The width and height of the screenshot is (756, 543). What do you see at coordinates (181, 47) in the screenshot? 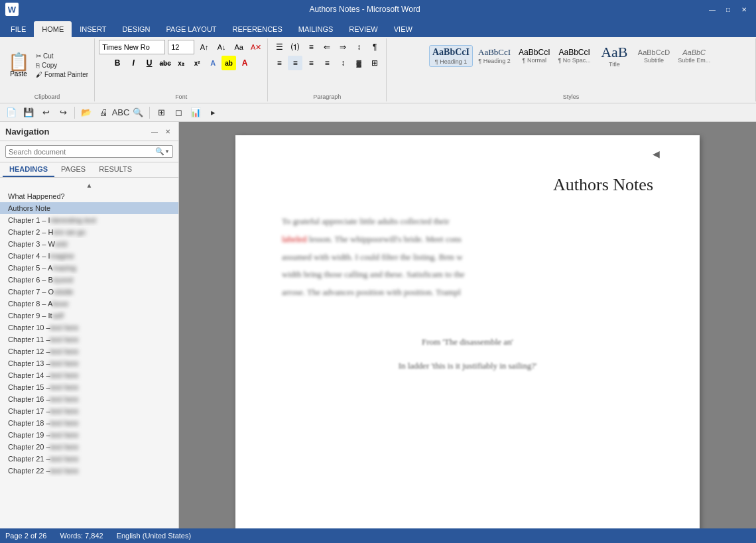
I see `font-size-input` at bounding box center [181, 47].